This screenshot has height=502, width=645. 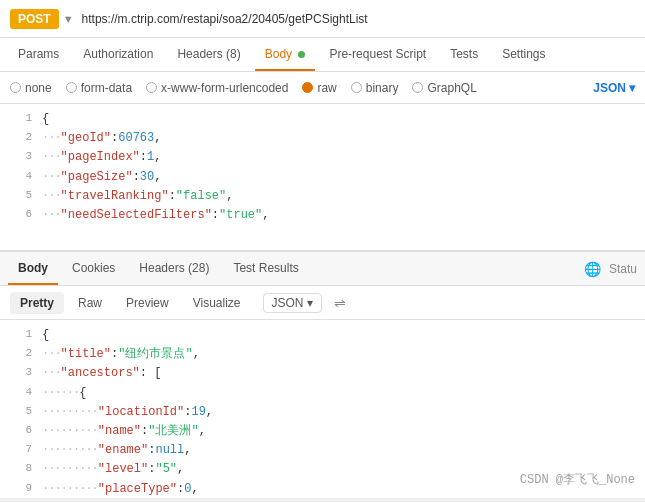 What do you see at coordinates (72, 88) in the screenshot?
I see `radio-formdata` at bounding box center [72, 88].